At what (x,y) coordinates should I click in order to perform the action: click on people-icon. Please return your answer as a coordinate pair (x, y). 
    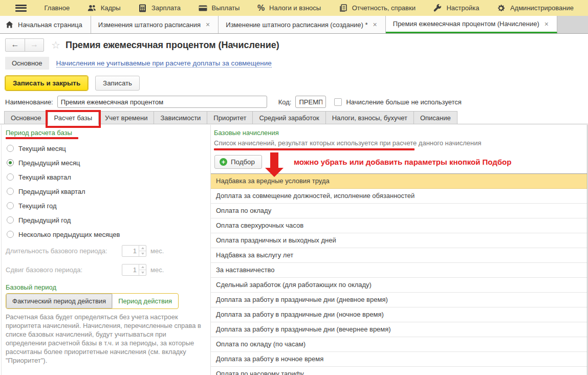
    Looking at the image, I should click on (92, 8).